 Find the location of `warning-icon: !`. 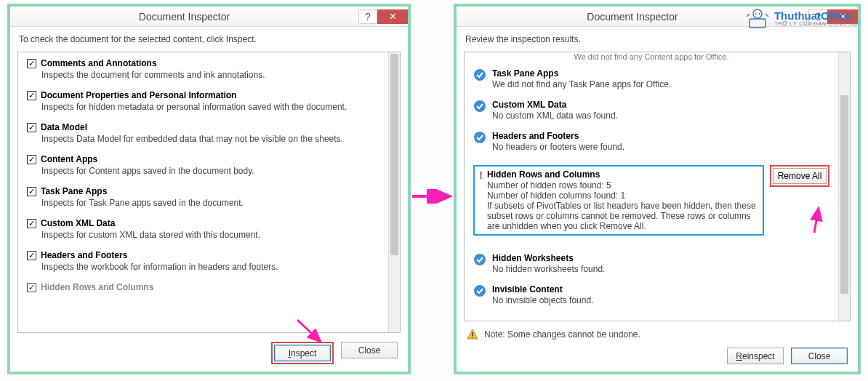

warning-icon: ! is located at coordinates (481, 175).